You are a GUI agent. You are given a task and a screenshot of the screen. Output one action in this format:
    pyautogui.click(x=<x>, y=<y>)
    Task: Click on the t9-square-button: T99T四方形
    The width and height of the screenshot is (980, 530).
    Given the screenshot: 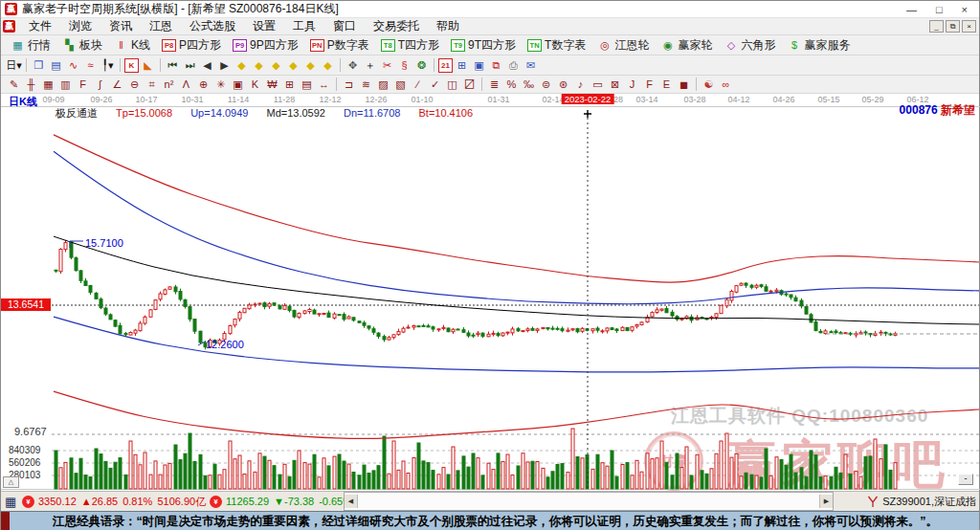 What is the action you would take?
    pyautogui.click(x=483, y=46)
    